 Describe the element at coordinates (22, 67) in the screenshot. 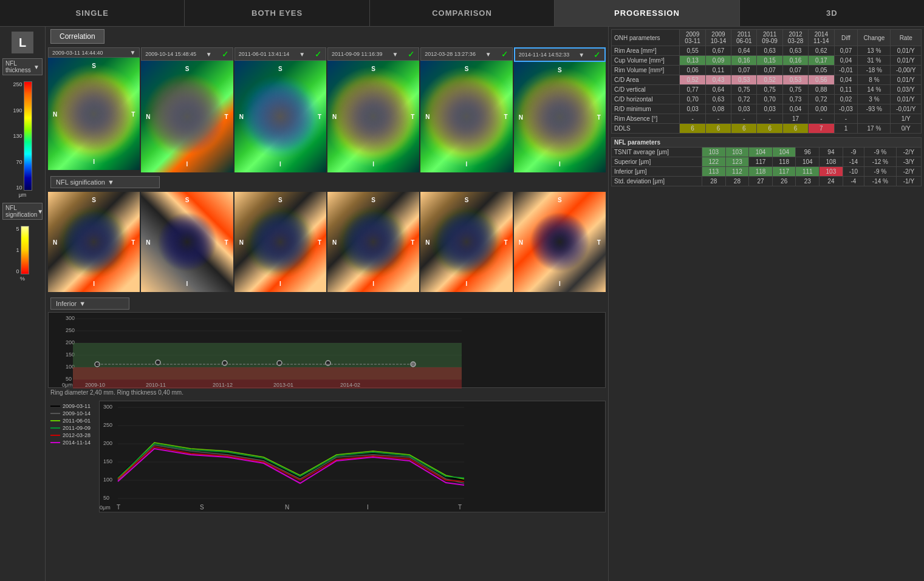

I see `nfl-thickness-dropdown: NFL thickness ▼` at that location.